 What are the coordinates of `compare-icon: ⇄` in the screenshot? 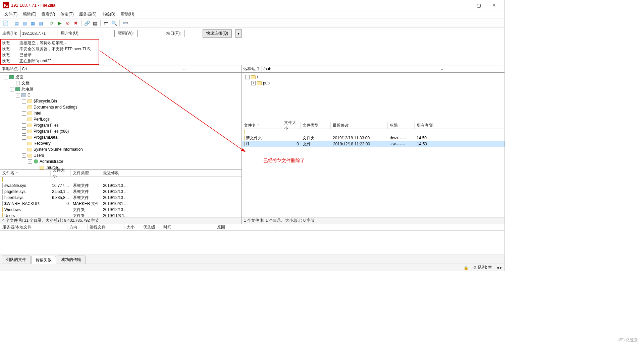 It's located at (106, 23).